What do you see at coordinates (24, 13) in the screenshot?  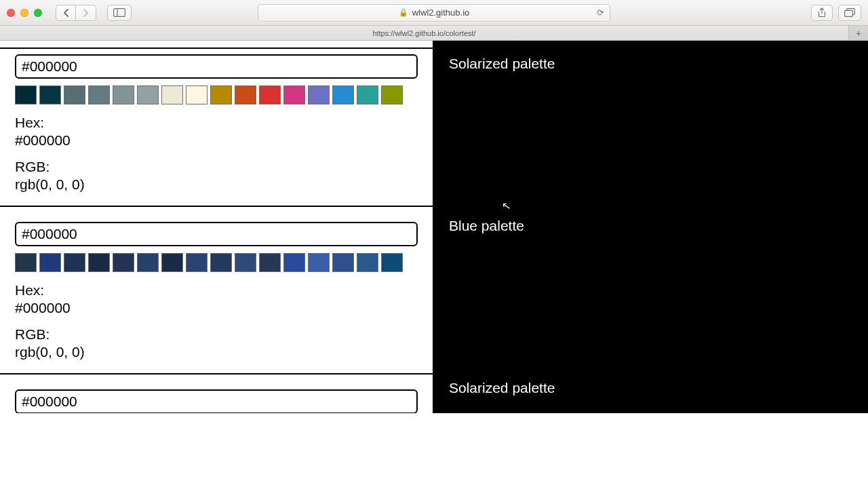 I see `window-controls` at bounding box center [24, 13].